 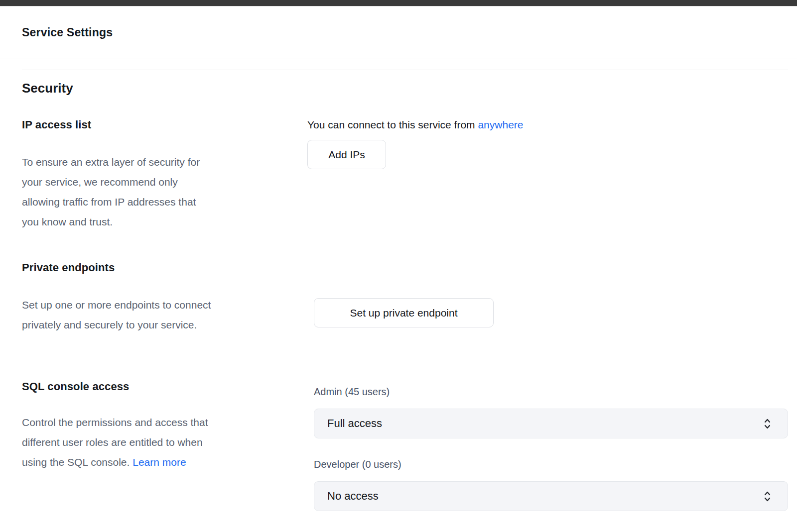 What do you see at coordinates (149, 202) in the screenshot?
I see `description-line: allowing traffic from IP addresses that` at bounding box center [149, 202].